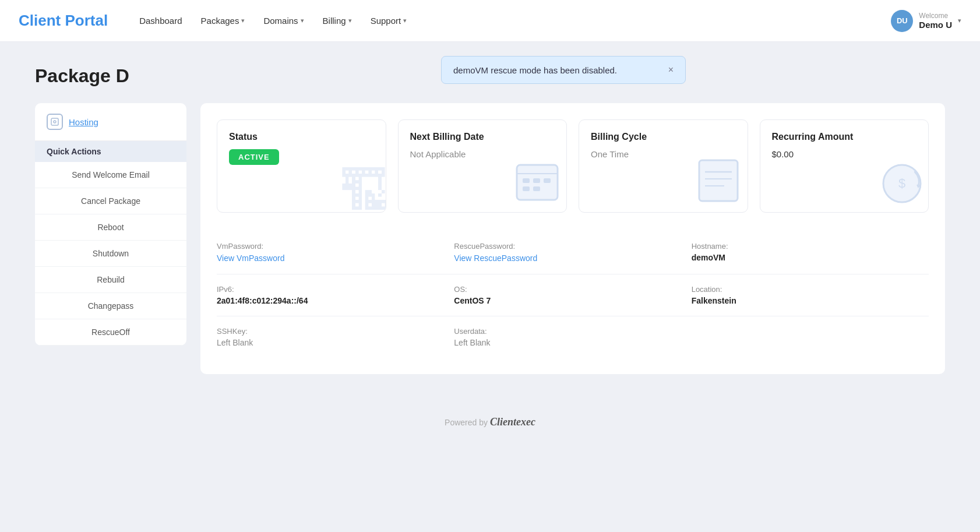 This screenshot has width=980, height=532. What do you see at coordinates (565, 246) in the screenshot?
I see `rescue-password-label: RescuePassword:` at bounding box center [565, 246].